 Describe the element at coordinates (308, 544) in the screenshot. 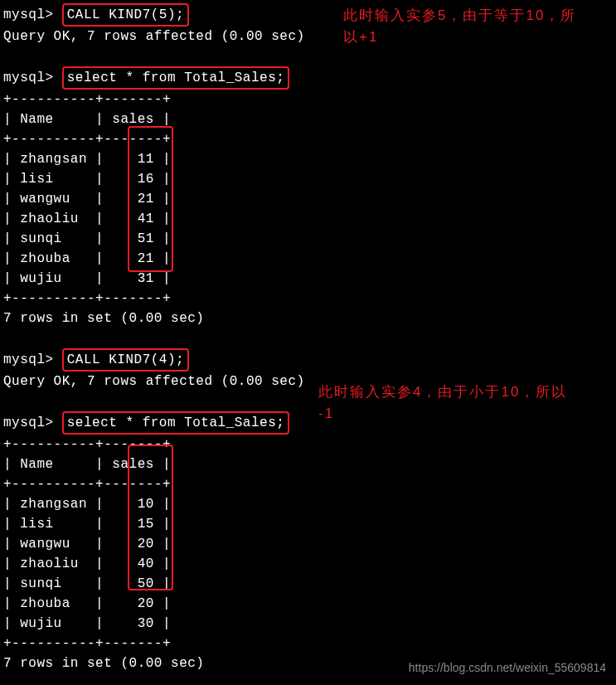

I see `table-row: | wangwu | 20 |` at that location.